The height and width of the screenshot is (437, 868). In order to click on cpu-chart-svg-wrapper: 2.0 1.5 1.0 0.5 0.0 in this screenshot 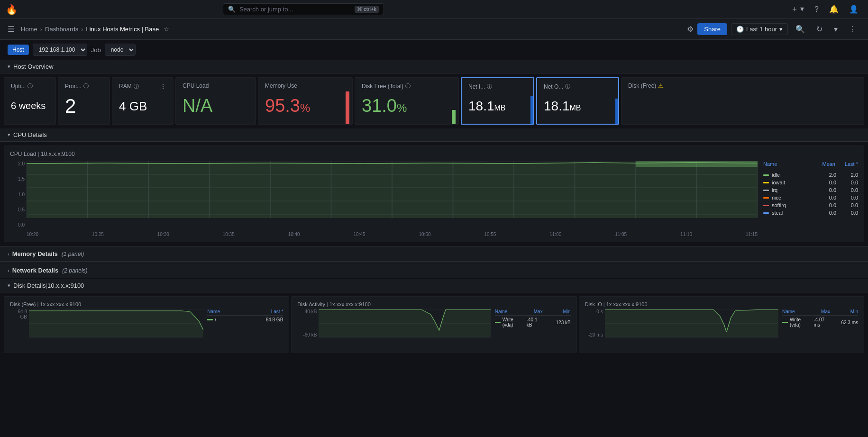, I will do `click(384, 199)`.